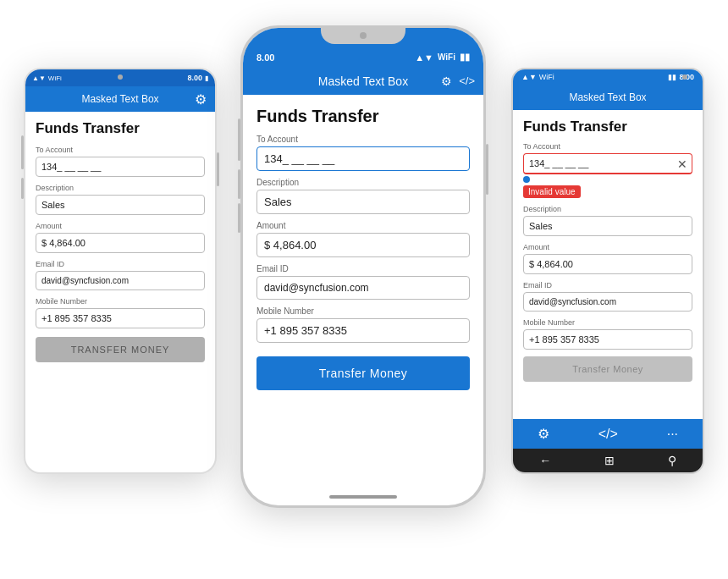 The image size is (728, 579). Describe the element at coordinates (682, 164) in the screenshot. I see `right-clear-icon: ✕` at that location.